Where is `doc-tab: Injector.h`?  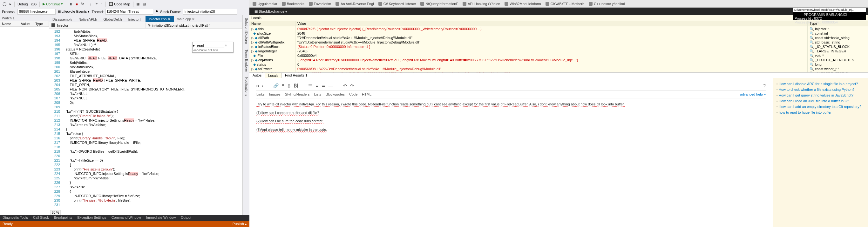
doc-tab: Injector.h is located at coordinates (135, 20).